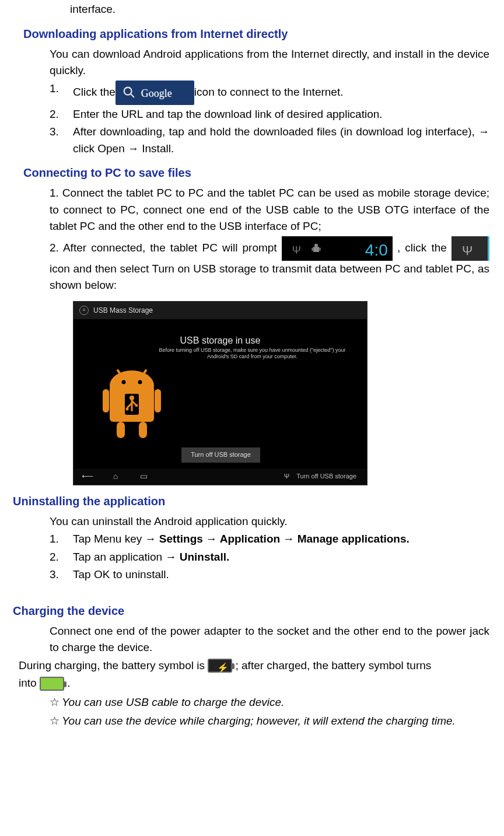 The width and height of the screenshot is (504, 836). Describe the element at coordinates (220, 477) in the screenshot. I see `screenshot-navbar: ⟵ ⌂ ▭ Ψ Turn off USB storage` at that location.